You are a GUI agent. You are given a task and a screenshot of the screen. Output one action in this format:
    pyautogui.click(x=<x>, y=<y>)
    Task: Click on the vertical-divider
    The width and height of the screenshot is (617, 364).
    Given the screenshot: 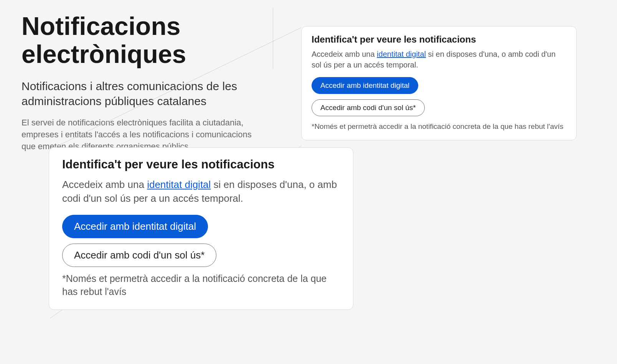 What is the action you would take?
    pyautogui.click(x=273, y=38)
    